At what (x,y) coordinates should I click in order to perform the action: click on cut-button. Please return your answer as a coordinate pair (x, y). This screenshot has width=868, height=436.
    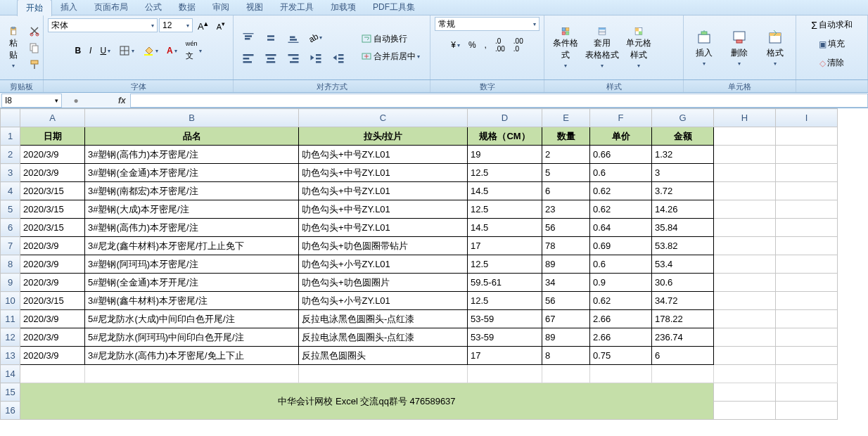
    Looking at the image, I should click on (34, 31).